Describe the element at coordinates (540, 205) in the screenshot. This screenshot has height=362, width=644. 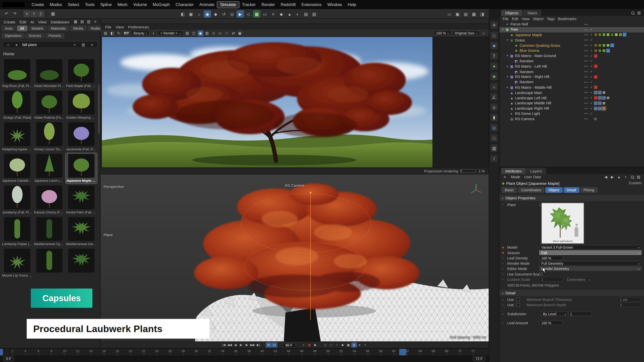
I see `chevron-right-icon` at that location.